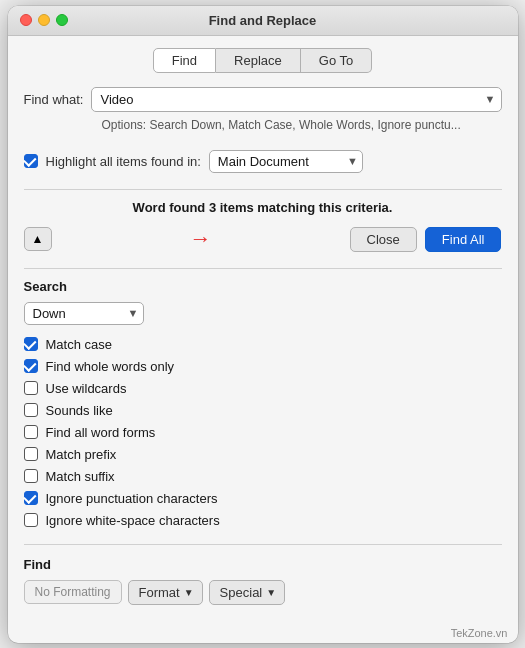 Image resolution: width=525 pixels, height=648 pixels. Describe the element at coordinates (263, 344) in the screenshot. I see `checkbox-match-case: Match case` at that location.